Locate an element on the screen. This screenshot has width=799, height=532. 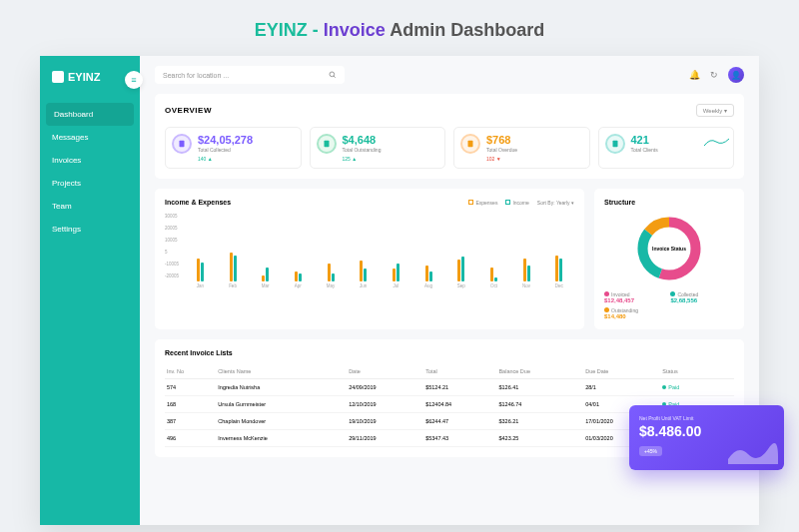
bar-group: Jul is located at coordinates (396, 253).